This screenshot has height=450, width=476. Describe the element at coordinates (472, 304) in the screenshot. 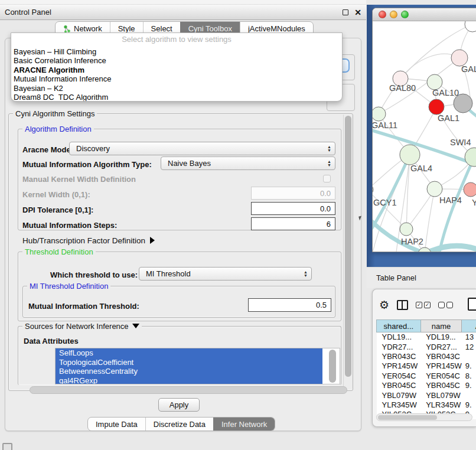

I see `document-icon` at that location.